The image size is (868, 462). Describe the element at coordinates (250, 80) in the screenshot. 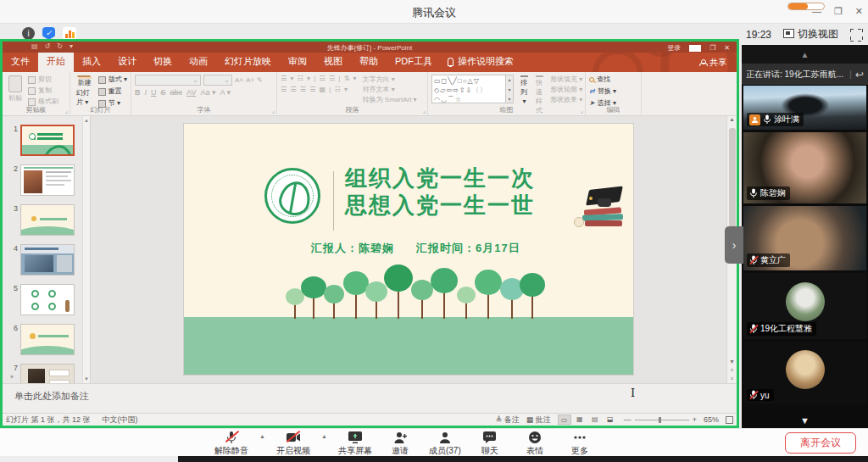

I see `shrink-font-button: A˅` at that location.